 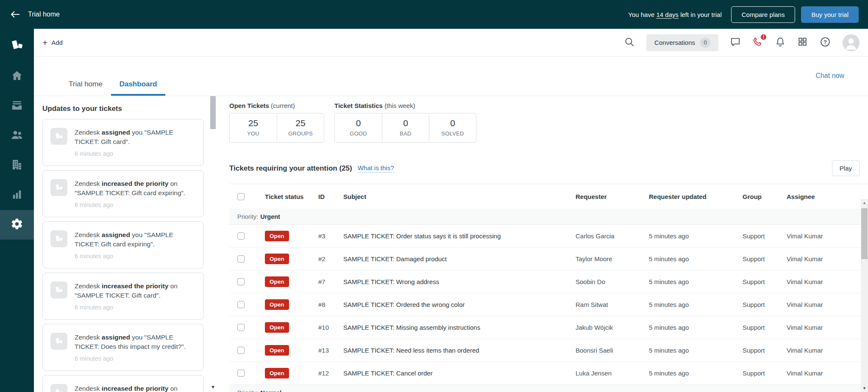 I want to click on cell-subject: SAMPLE TICKET: Missing assembly instruct…, so click(x=451, y=328).